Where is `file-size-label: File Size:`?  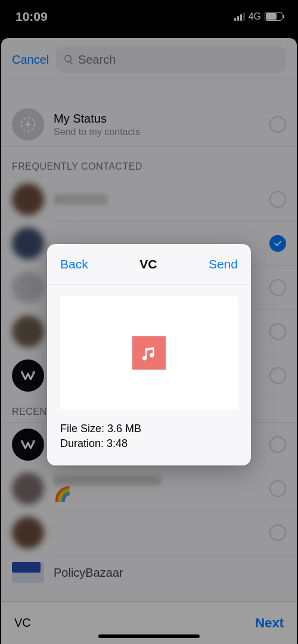 file-size-label: File Size: is located at coordinates (82, 429).